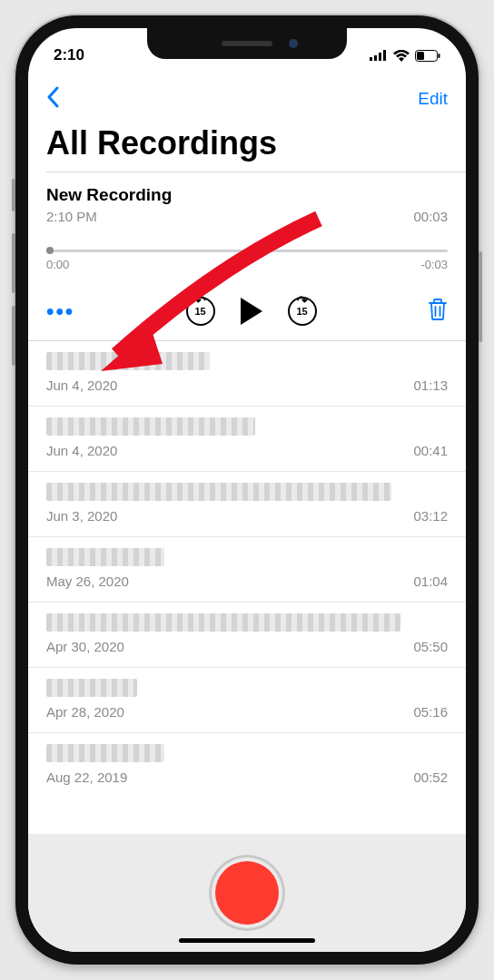  I want to click on record-toolbar, so click(247, 893).